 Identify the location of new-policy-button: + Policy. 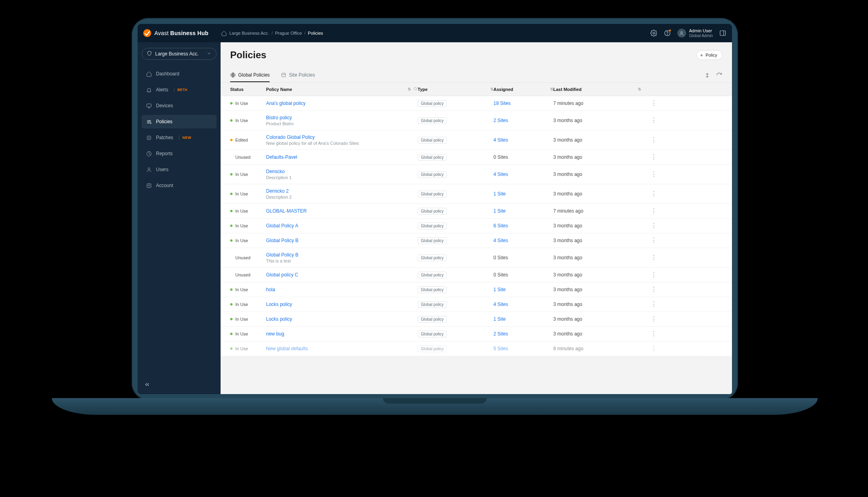
(709, 55).